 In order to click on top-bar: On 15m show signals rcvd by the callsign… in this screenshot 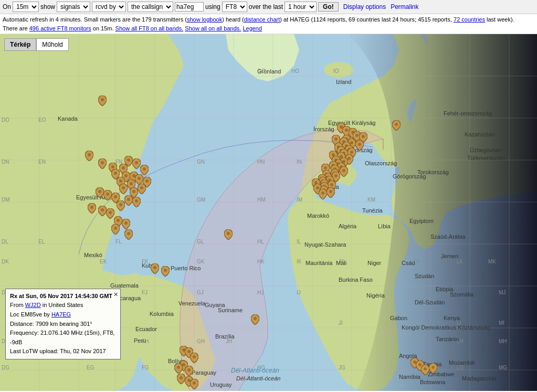, I will do `click(269, 7)`.